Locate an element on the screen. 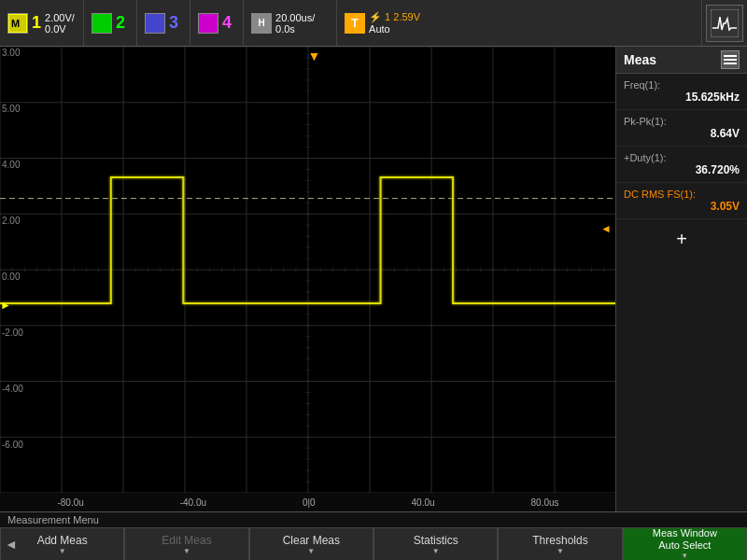 This screenshot has height=560, width=747. top-toolbar: M 1 2.00V/ 0.0V 2 3 4 H 20.00us/ 0.0s T is located at coordinates (374, 23).